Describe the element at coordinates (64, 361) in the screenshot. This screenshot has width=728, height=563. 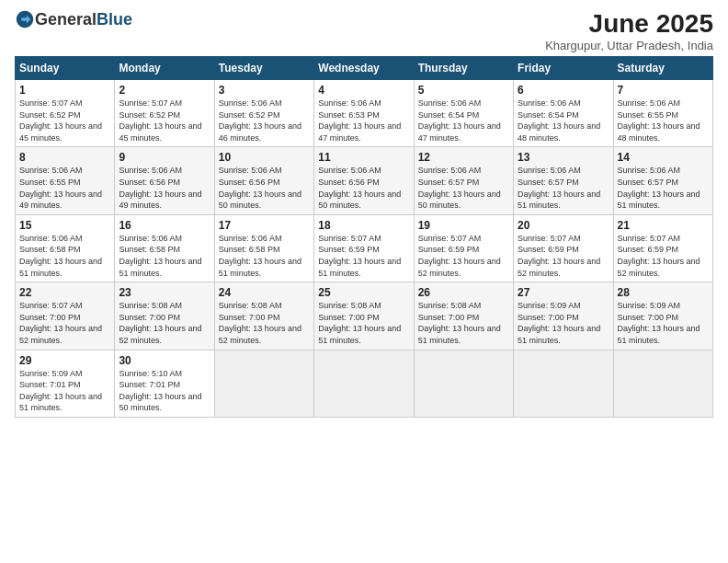
I see `day-number: 29` at that location.